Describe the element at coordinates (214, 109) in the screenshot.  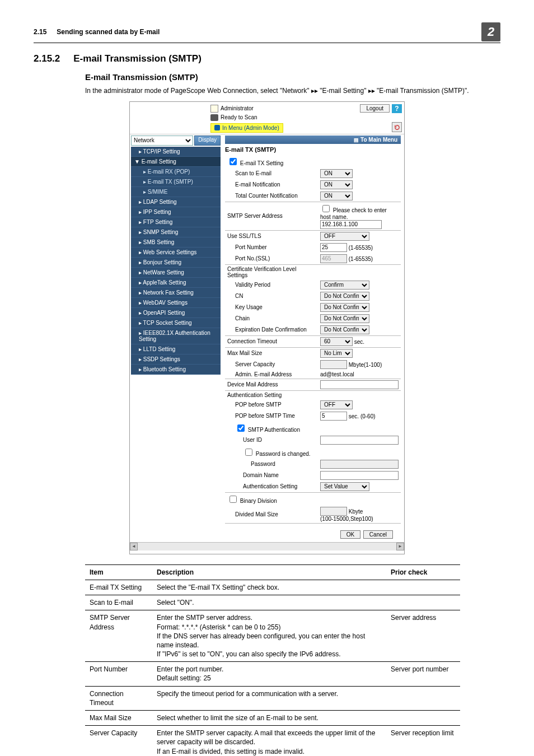
I see `user-icon` at that location.